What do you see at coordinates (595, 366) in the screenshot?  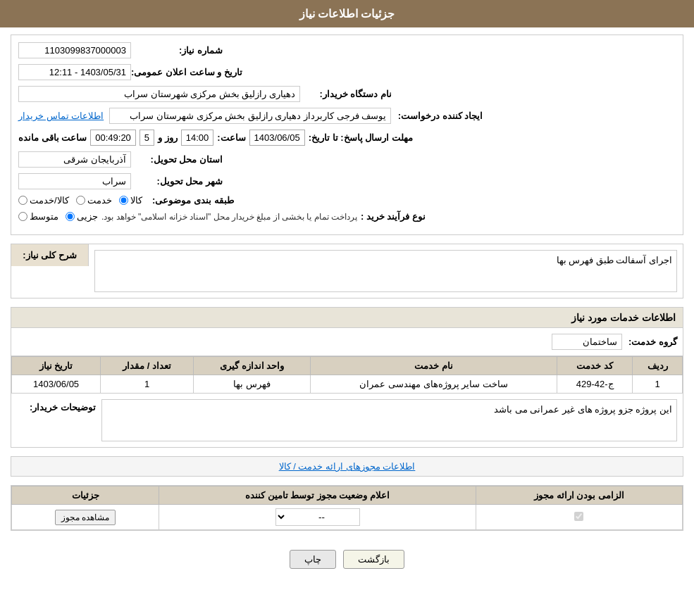 I see `col-code: کد خدمت` at bounding box center [595, 366].